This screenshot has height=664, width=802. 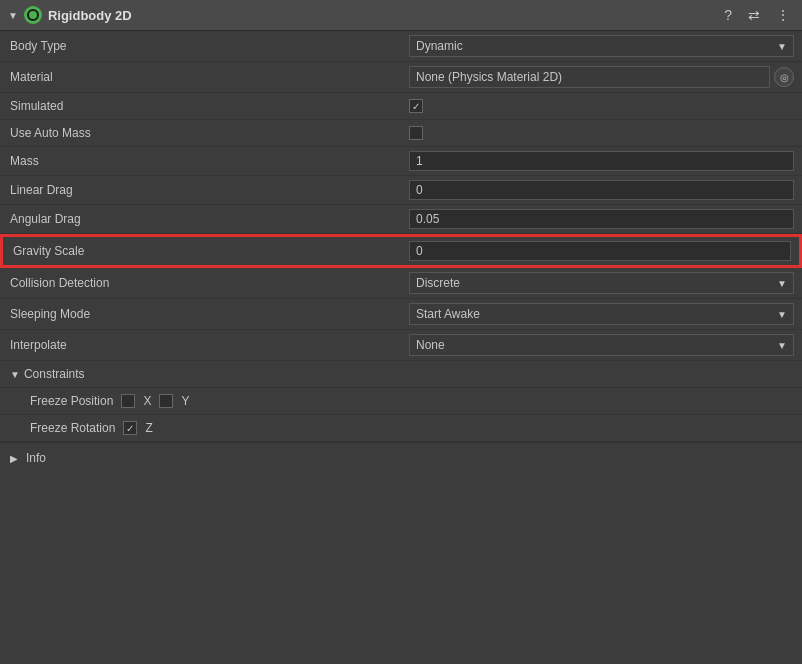 I want to click on freeze-rotation-label: Freeze Rotation, so click(x=72, y=428).